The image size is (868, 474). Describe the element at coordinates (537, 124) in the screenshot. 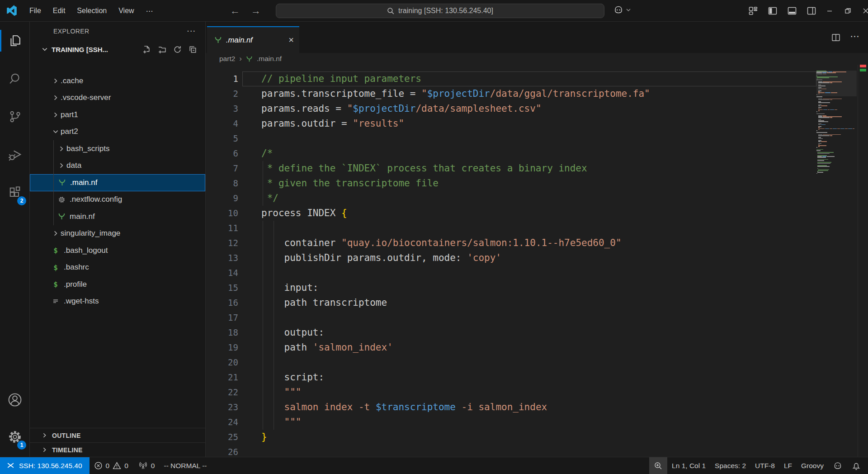

I see `code-line: 4params.outdir = "results"` at that location.